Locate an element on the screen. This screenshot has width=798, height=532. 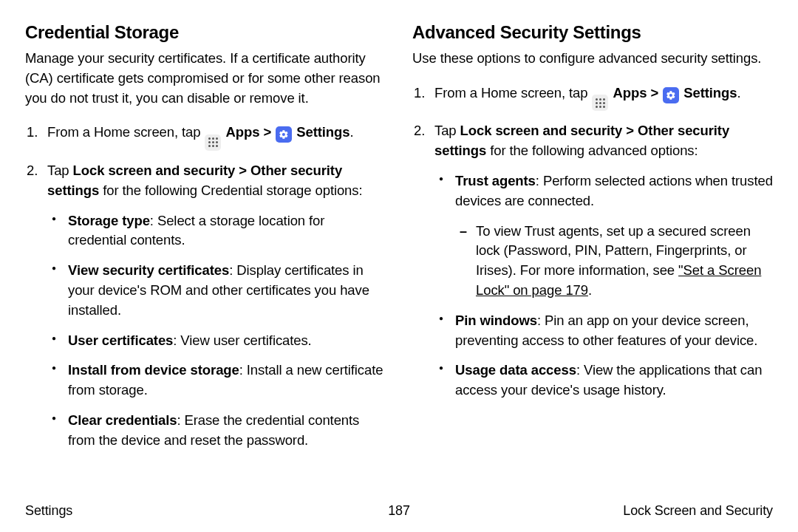
list-item: Storage type: Select a storage location … is located at coordinates (216, 231).